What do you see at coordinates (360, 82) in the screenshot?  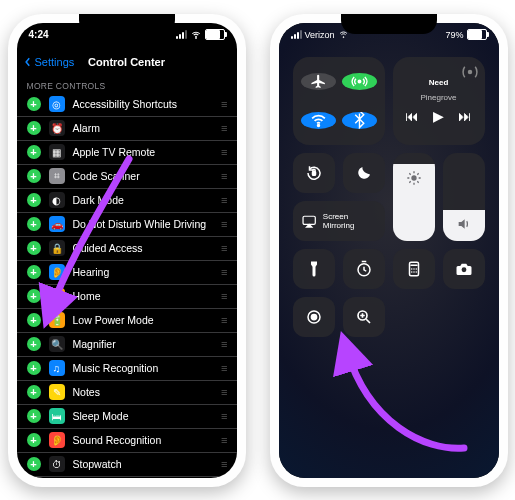 I see `cellular-data-toggle` at bounding box center [360, 82].